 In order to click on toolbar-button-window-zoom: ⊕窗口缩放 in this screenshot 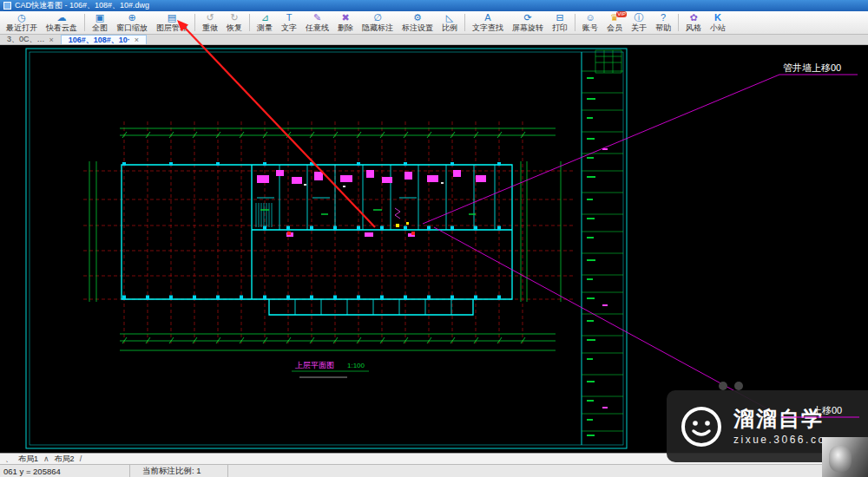, I will do `click(132, 23)`.